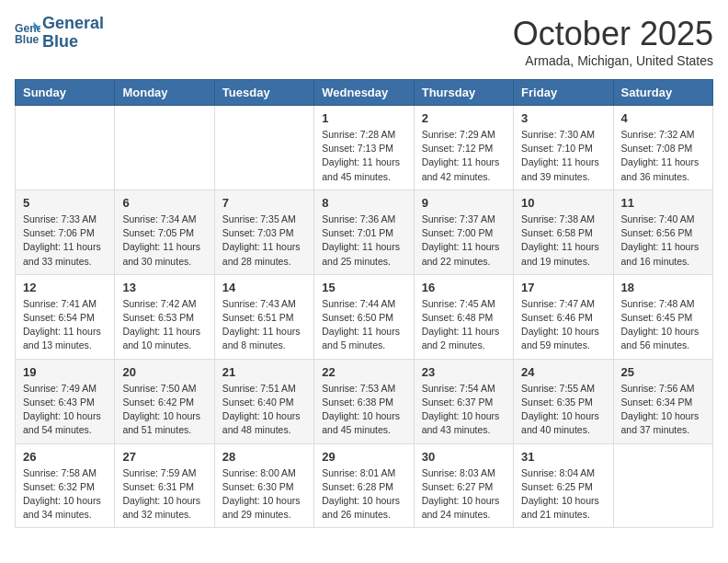  What do you see at coordinates (364, 372) in the screenshot?
I see `day-number: 22` at bounding box center [364, 372].